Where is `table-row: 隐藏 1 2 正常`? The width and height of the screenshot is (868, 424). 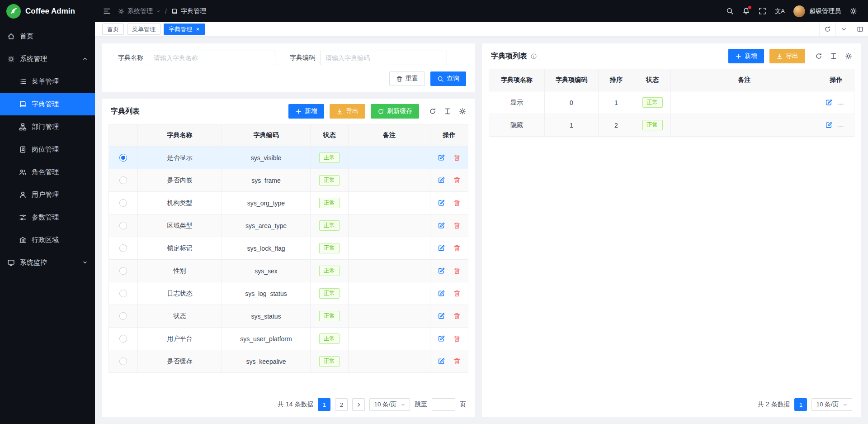
table-row: 隐藏 1 2 正常 is located at coordinates (672, 125).